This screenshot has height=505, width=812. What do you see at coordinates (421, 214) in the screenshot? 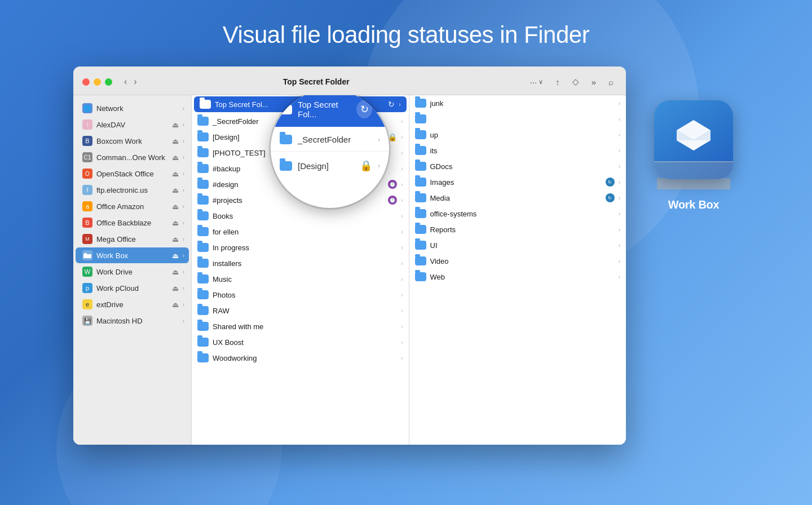
I see `folder-icon-office-systems` at bounding box center [421, 214].